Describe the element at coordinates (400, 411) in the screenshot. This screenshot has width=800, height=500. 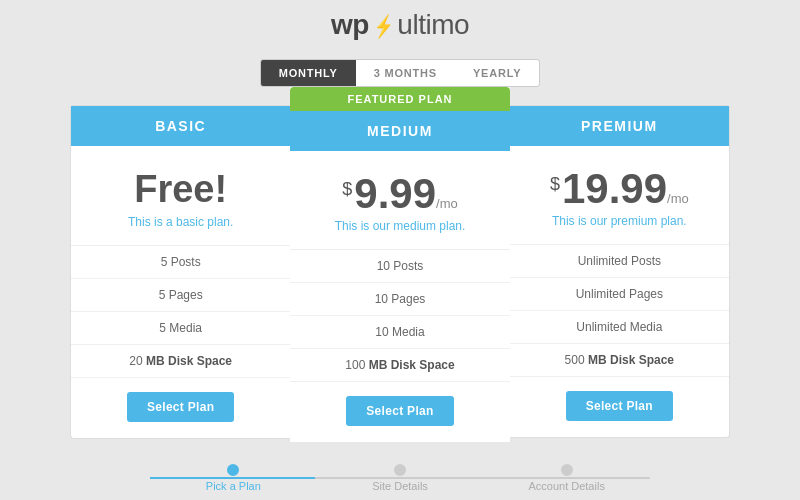
I see `plan-medium-select-button: Select Plan` at that location.